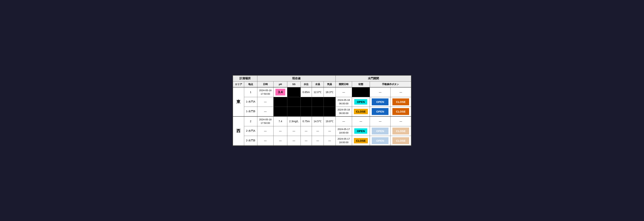  What do you see at coordinates (294, 84) in the screenshot?
I see `col-header-ss: SS` at bounding box center [294, 84].